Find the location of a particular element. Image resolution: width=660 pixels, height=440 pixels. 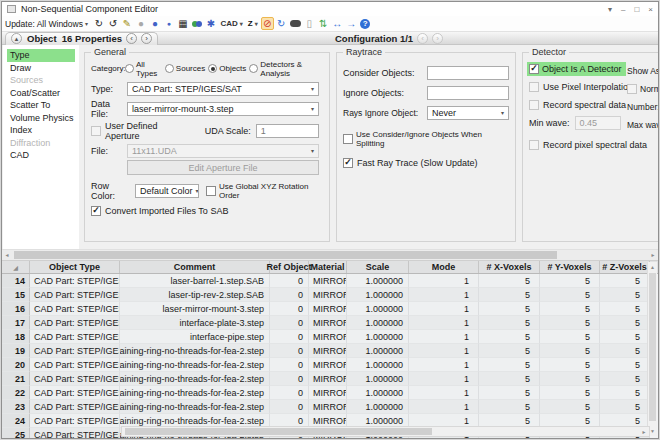

table-horizontal-scrollbar is located at coordinates (386, 432).